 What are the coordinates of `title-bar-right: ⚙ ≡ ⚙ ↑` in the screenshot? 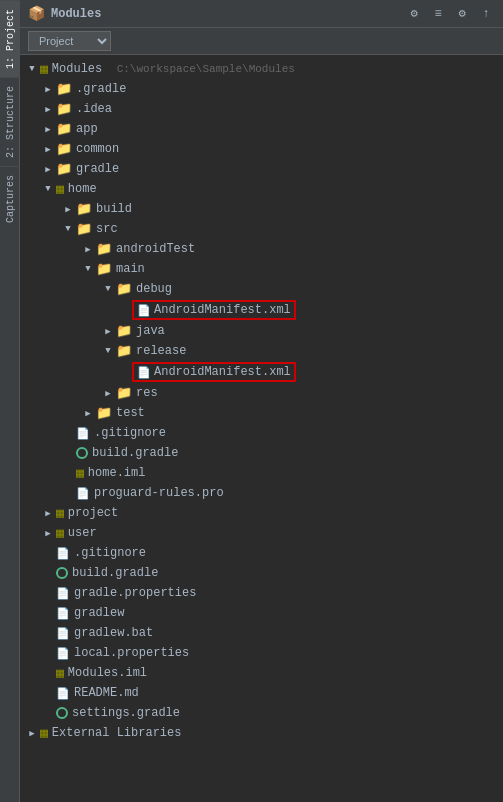 It's located at (450, 14).